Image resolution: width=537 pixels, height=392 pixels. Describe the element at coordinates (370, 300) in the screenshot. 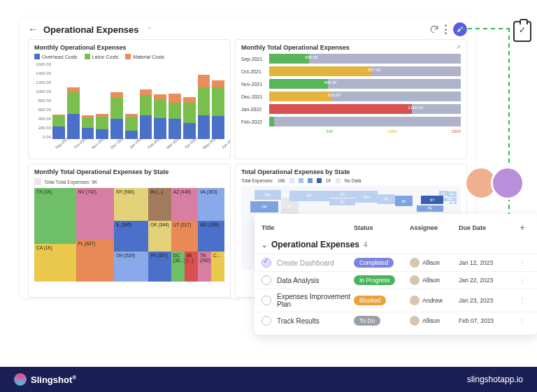

I see `status-badge: Blocked` at that location.